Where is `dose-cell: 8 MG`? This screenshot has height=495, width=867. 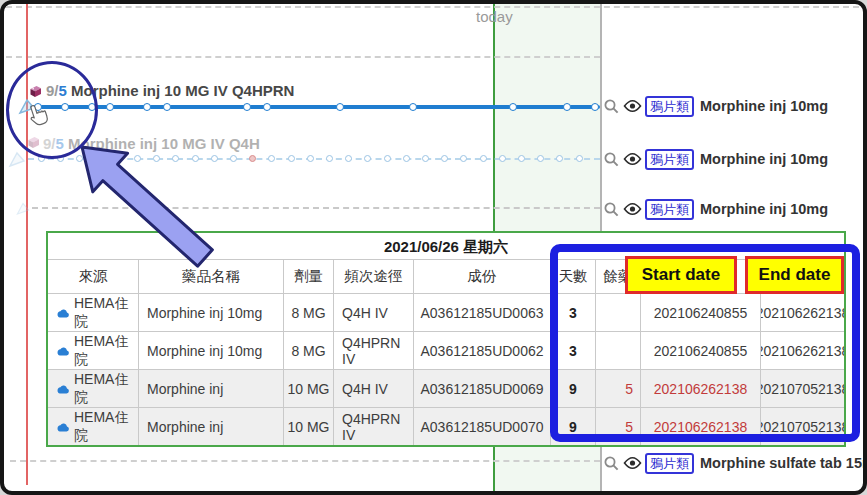
dose-cell: 8 MG is located at coordinates (308, 312).